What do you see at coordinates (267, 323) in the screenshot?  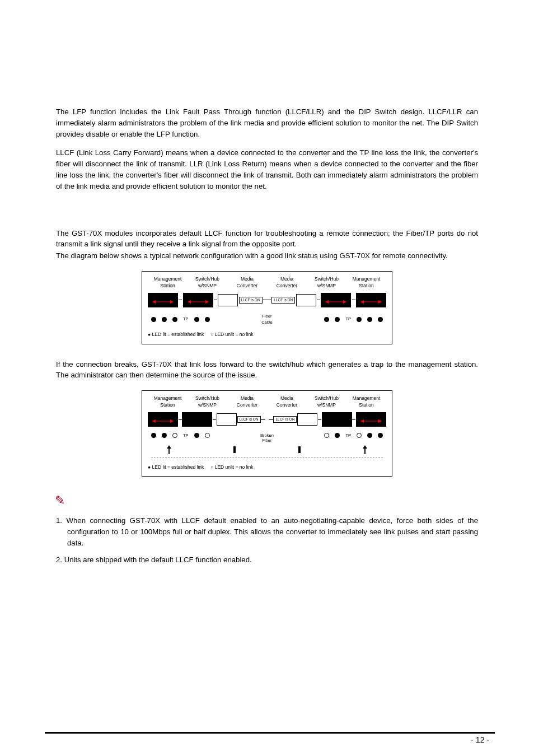 I see `cable-label: Cable` at bounding box center [267, 323].